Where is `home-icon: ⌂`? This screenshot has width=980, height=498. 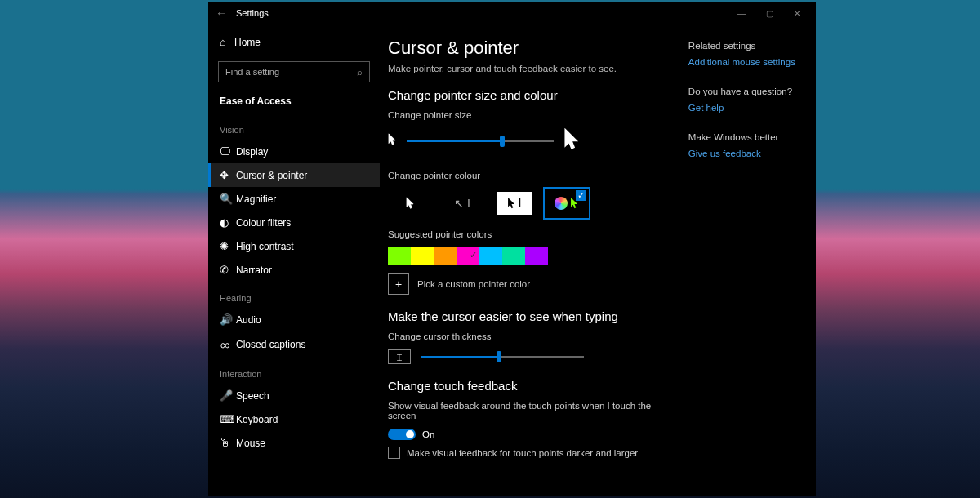
home-icon: ⌂ is located at coordinates (227, 42).